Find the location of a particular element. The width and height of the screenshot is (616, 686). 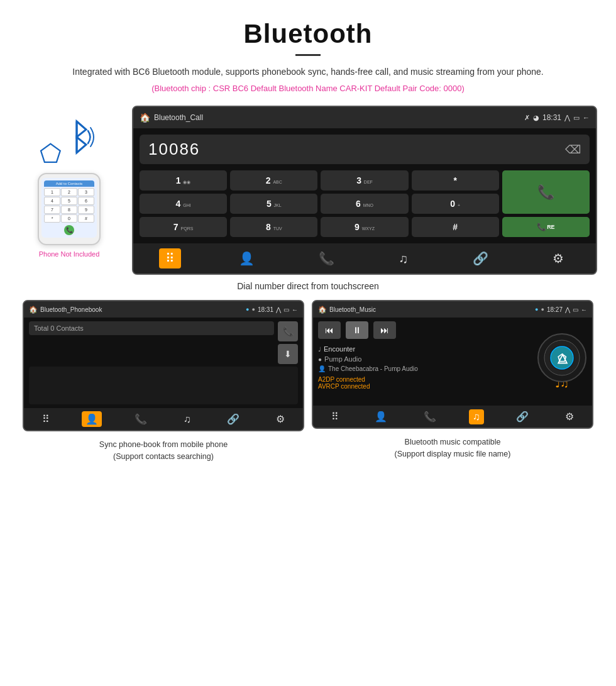

music-bottom-music: ♫ is located at coordinates (476, 417).